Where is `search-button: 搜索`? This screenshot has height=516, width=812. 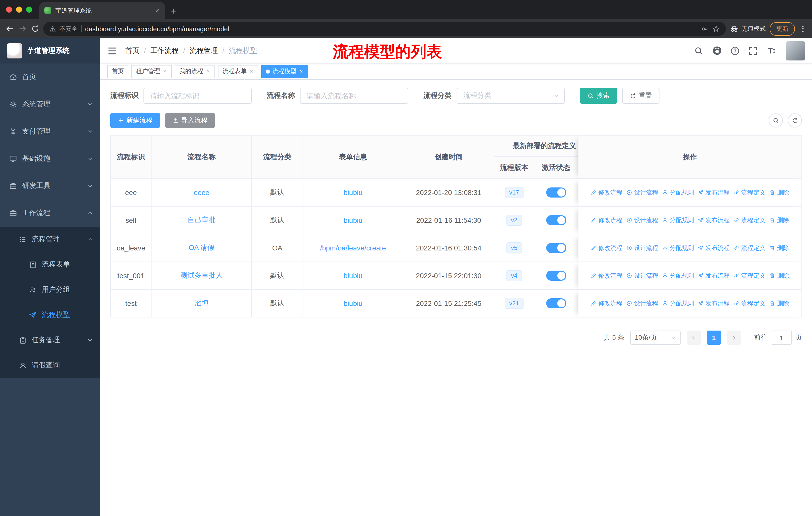 search-button: 搜索 is located at coordinates (599, 96).